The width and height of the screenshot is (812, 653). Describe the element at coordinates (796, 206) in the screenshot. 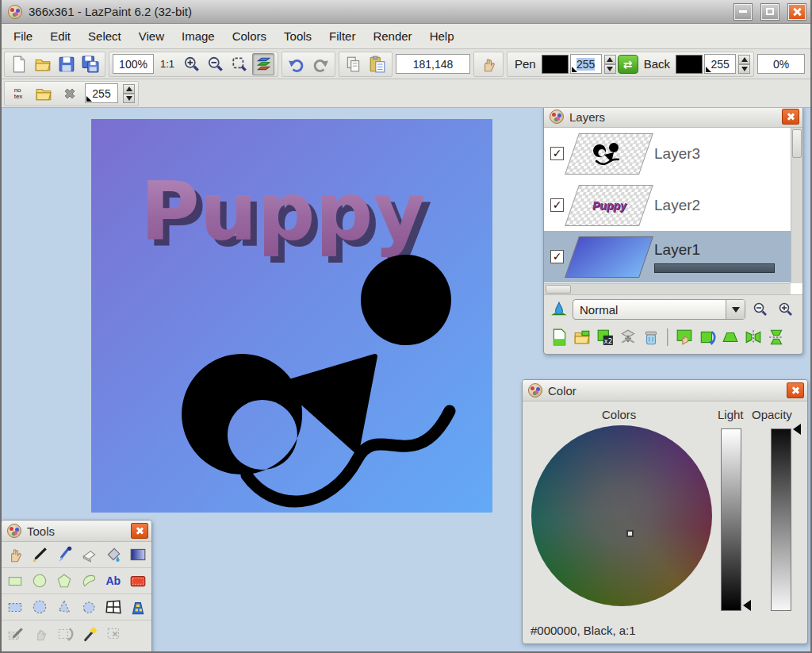

I see `layers-vertical-scrollbar` at that location.